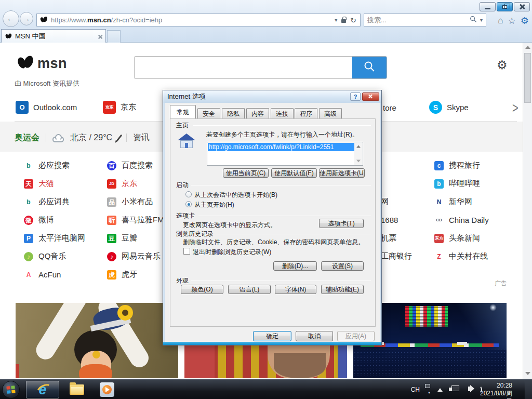 The image size is (532, 399). Describe the element at coordinates (100, 36) in the screenshot. I see `tab-close-icon` at that location.